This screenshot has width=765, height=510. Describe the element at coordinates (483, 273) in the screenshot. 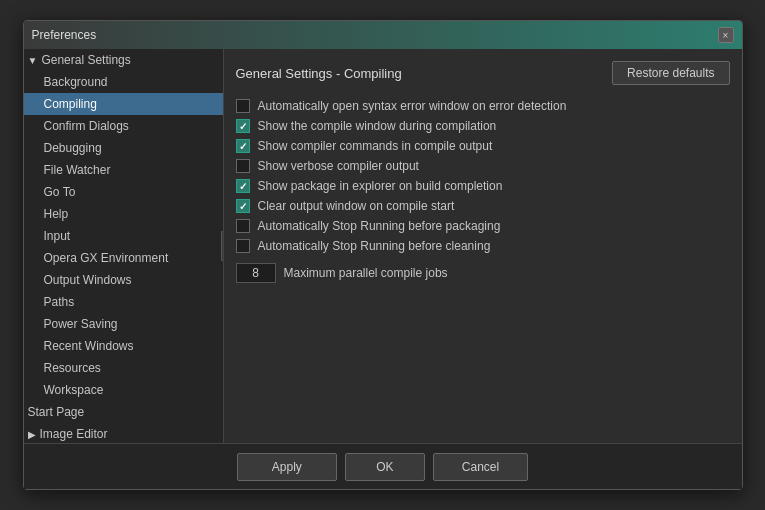

I see `number-field-row: Maximum parallel compile jobs` at that location.